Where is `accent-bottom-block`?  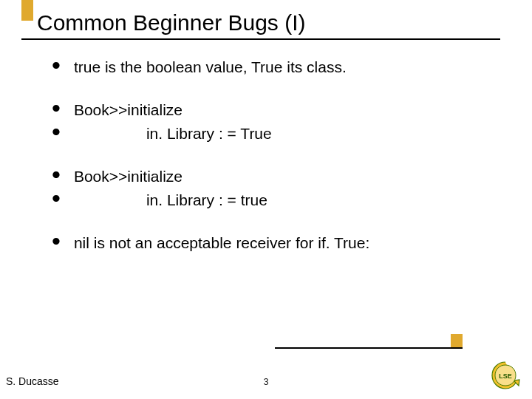 accent-bottom-block is located at coordinates (457, 341).